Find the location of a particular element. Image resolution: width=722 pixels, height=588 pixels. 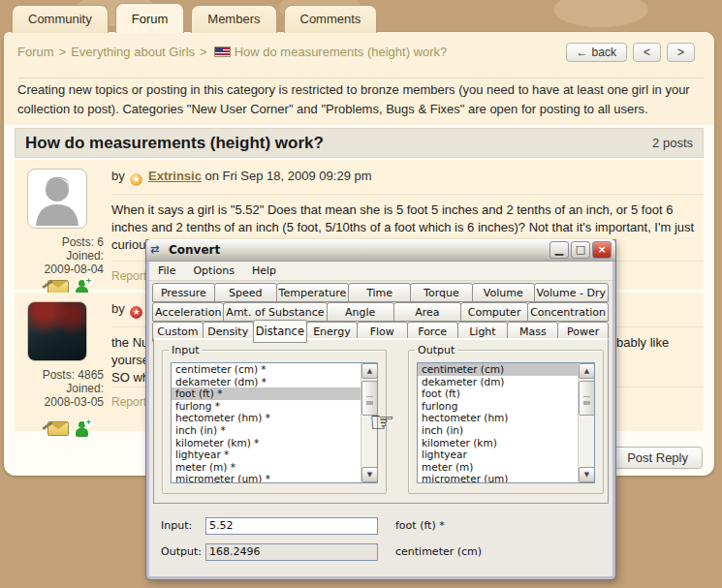

output-unit-label: centimeter (cm) is located at coordinates (438, 552).